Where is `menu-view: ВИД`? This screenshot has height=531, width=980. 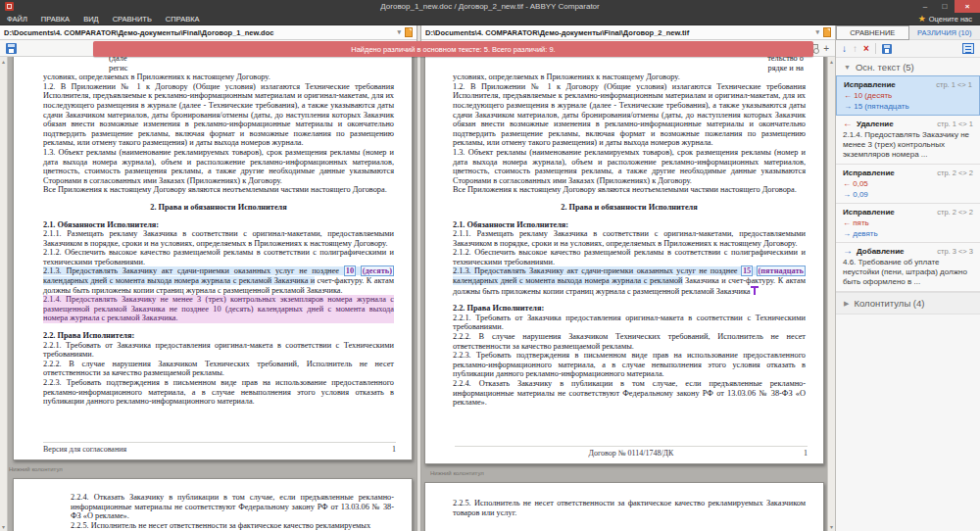
menu-view: ВИД is located at coordinates (90, 19).